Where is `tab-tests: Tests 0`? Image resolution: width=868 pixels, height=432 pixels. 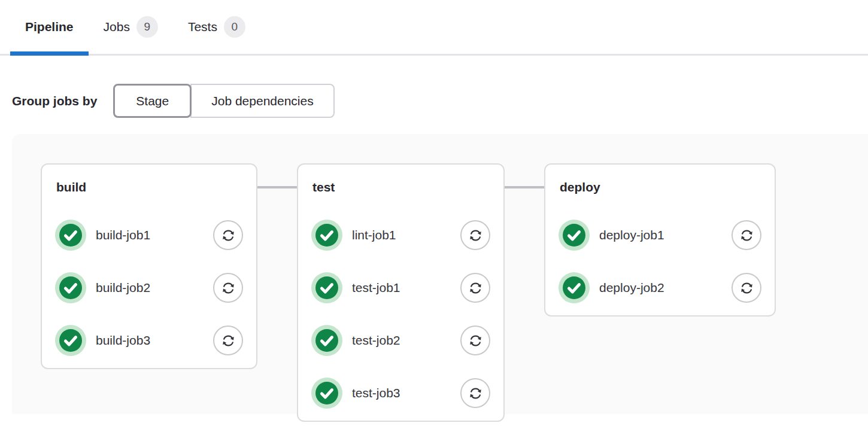
tab-tests: Tests 0 is located at coordinates (217, 27).